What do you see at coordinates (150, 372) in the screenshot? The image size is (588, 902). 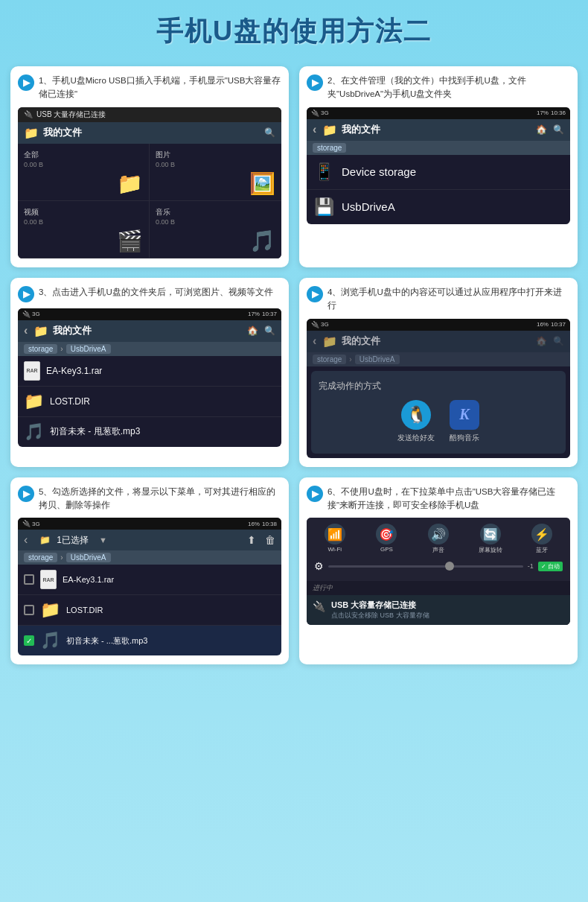 I see `card-3: ▶ 3、点击进入手机U盘的文件夹后，可浏览图片、视频等文件 🔌 3G 17% 1…` at bounding box center [150, 372].